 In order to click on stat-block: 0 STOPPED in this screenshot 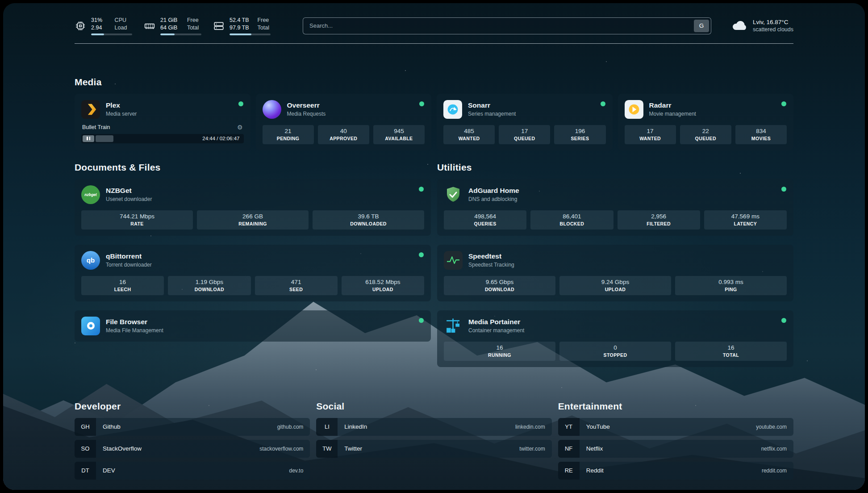, I will do `click(615, 351)`.